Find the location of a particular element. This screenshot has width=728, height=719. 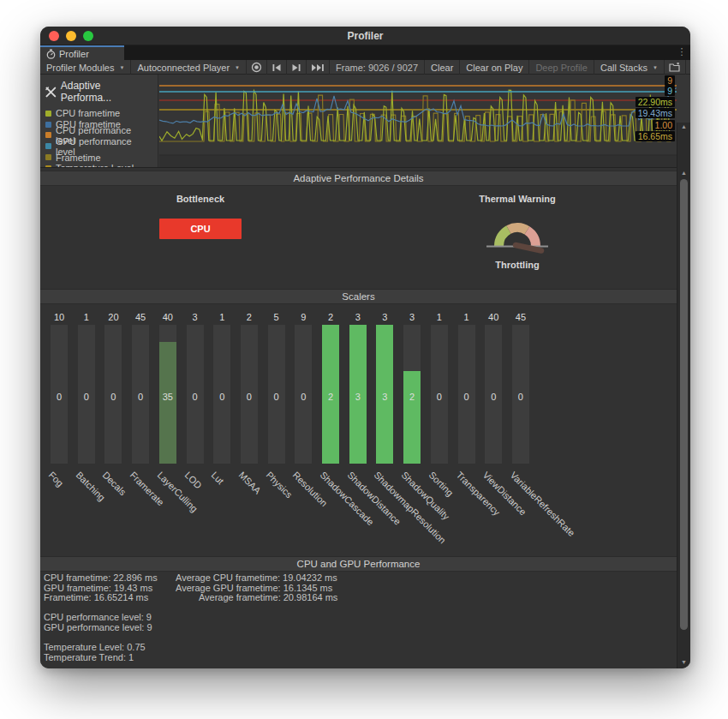

profiler-modules-dropdown: Profiler Modules ▼ is located at coordinates (86, 67).